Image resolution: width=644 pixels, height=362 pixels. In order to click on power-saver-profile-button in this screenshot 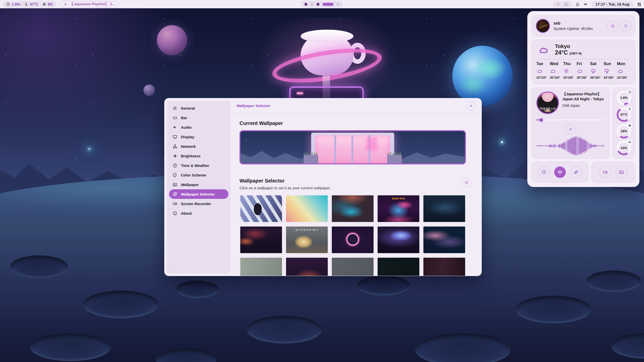, I will do `click(576, 172)`.